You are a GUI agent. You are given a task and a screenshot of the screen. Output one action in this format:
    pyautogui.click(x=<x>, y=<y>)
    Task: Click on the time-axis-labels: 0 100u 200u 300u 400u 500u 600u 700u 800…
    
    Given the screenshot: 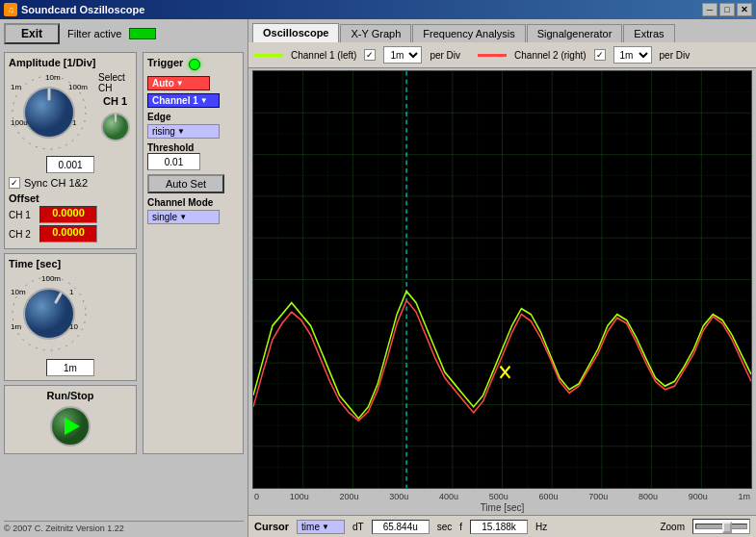 What is the action you would take?
    pyautogui.click(x=503, y=497)
    